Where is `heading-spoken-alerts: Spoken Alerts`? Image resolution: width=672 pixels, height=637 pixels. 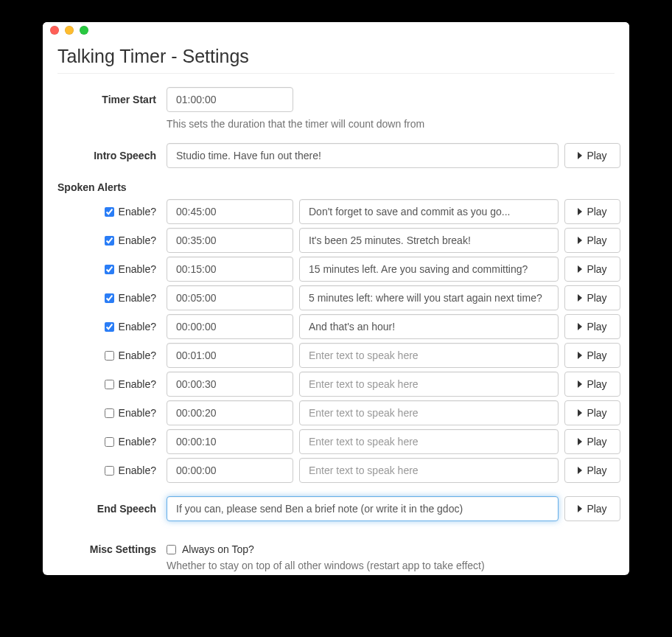 heading-spoken-alerts: Spoken Alerts is located at coordinates (336, 187).